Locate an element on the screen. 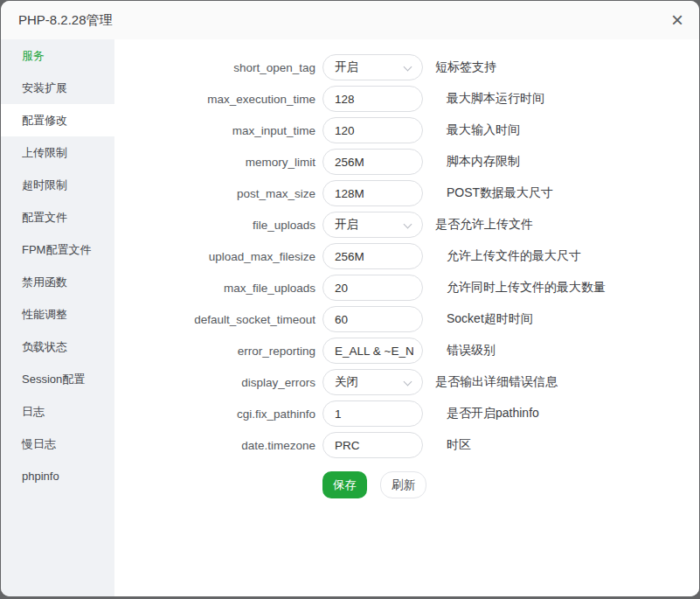 This screenshot has height=599, width=700. field-label: max_file_uploads is located at coordinates (215, 289).